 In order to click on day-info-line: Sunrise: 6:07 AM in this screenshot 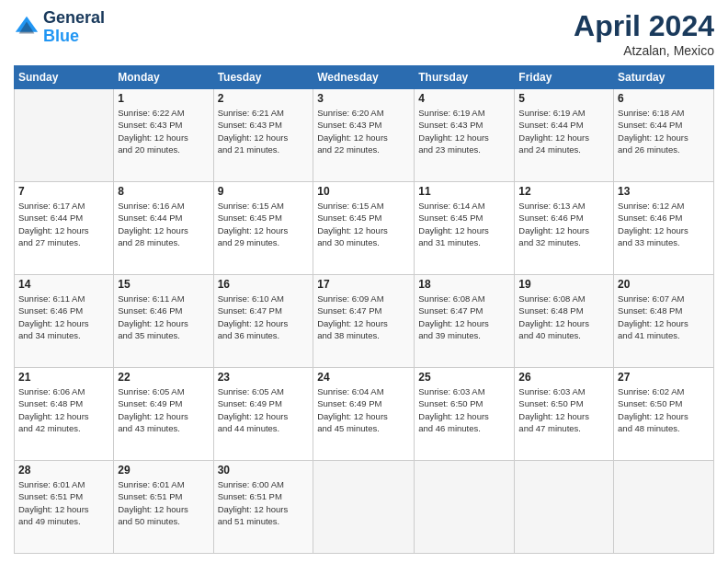, I will do `click(651, 298)`.